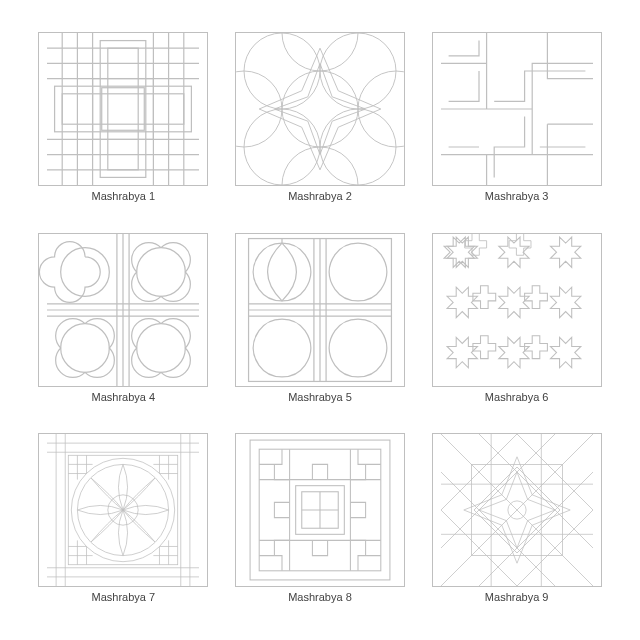  Describe the element at coordinates (124, 397) in the screenshot. I see `pattern-label: Mashrabya 4` at that location.